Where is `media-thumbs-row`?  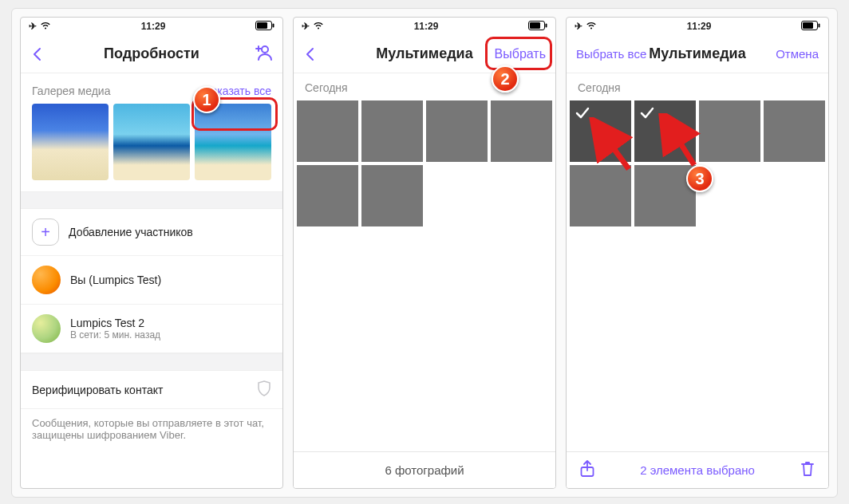 media-thumbs-row is located at coordinates (152, 148).